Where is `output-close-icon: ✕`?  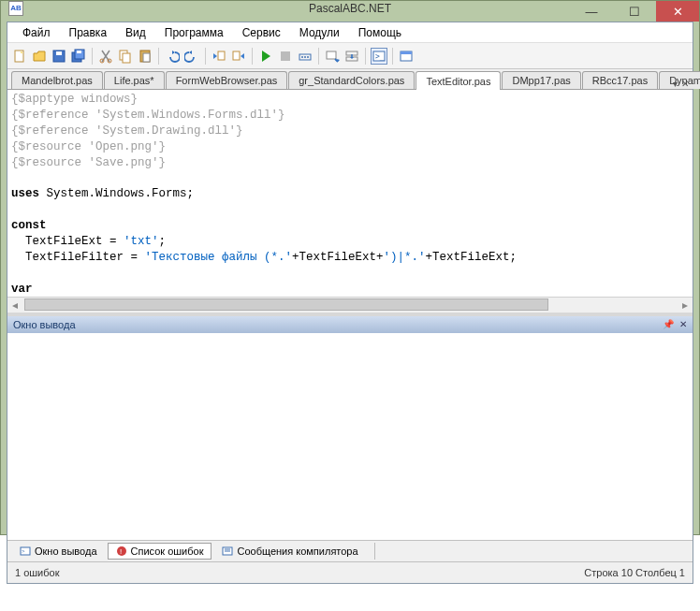 output-close-icon: ✕ is located at coordinates (683, 324).